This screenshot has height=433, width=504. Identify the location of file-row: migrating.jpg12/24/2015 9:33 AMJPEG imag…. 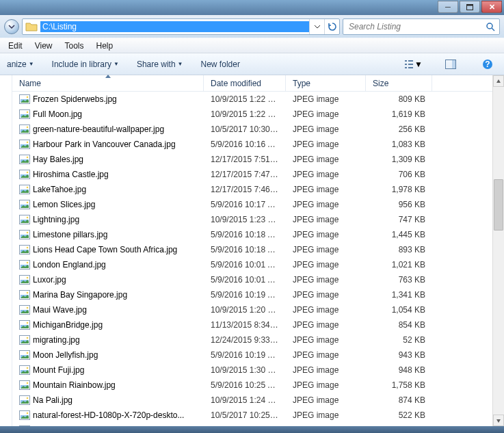
(252, 340).